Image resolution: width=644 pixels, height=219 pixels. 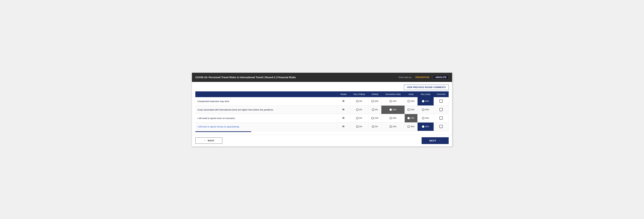 I want to click on cell-somewhat_likely: 20%, so click(x=393, y=118).